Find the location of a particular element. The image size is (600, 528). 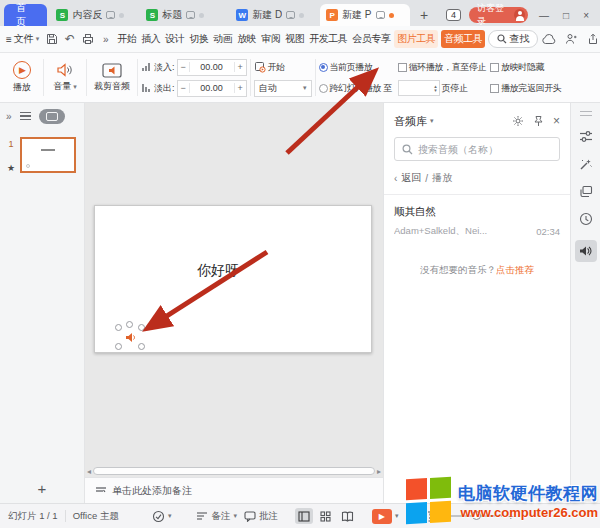

slideshow-play-button: ▶ is located at coordinates (382, 516).